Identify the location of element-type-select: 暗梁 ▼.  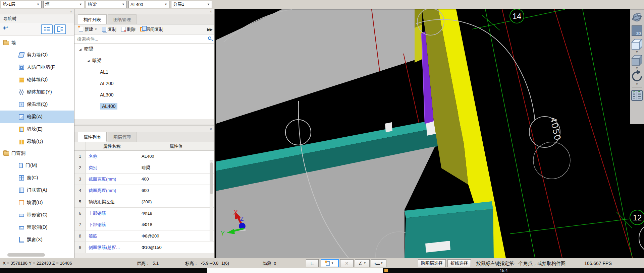
(106, 4).